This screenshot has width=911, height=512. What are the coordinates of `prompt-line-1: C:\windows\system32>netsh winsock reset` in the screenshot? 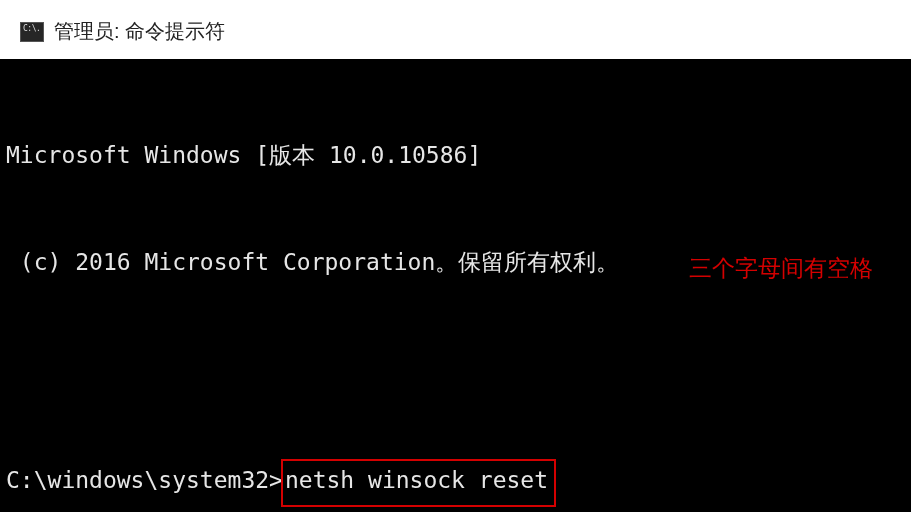 It's located at (456, 483).